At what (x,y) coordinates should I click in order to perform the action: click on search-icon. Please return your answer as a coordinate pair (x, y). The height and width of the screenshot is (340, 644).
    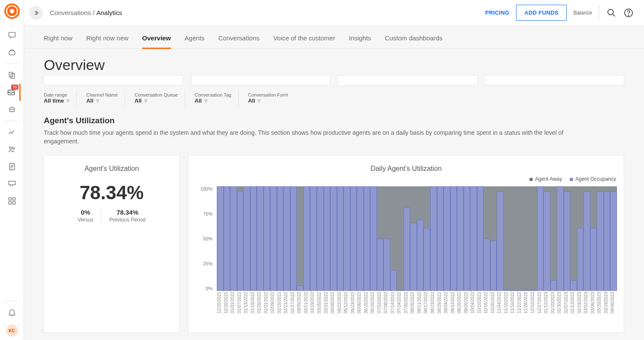
    Looking at the image, I should click on (611, 13).